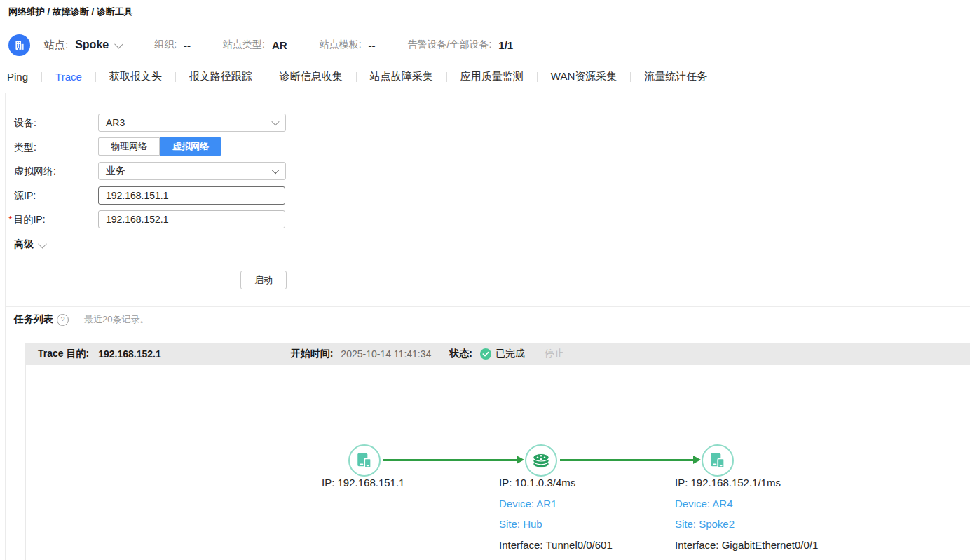  Describe the element at coordinates (450, 45) in the screenshot. I see `alarm-devices-label: 告警设备/全部设备:` at that location.